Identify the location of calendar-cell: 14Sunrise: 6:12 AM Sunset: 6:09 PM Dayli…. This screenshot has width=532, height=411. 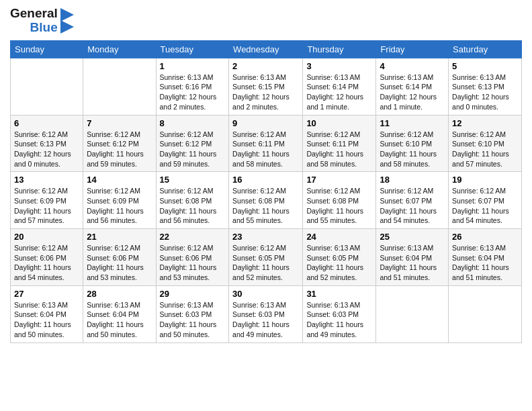
(120, 200).